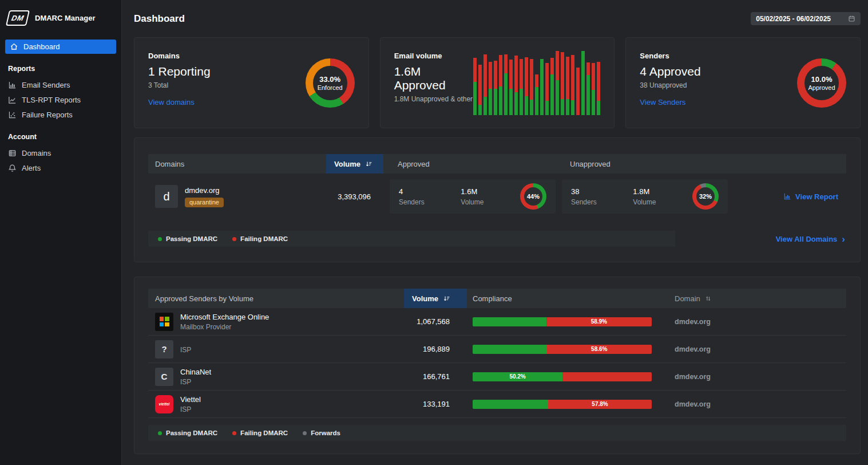 The image size is (868, 465). What do you see at coordinates (167, 196) in the screenshot?
I see `domain-avatar: d` at bounding box center [167, 196].